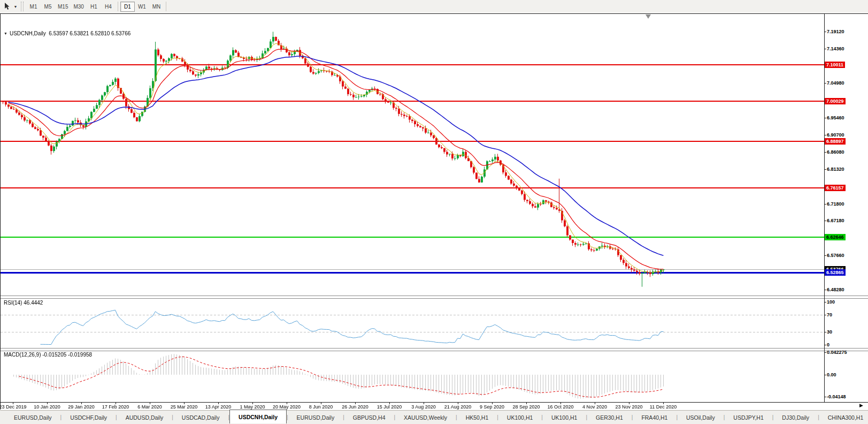 Image resolution: width=868 pixels, height=424 pixels. I want to click on hline-label-6.62646: 6.62646, so click(835, 237).